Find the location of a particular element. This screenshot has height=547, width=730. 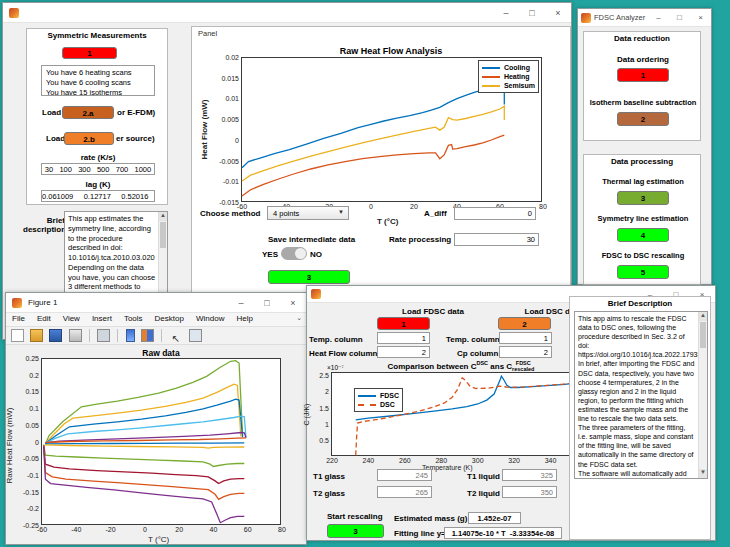

heat-flow-column-input: 2 is located at coordinates (404, 352).